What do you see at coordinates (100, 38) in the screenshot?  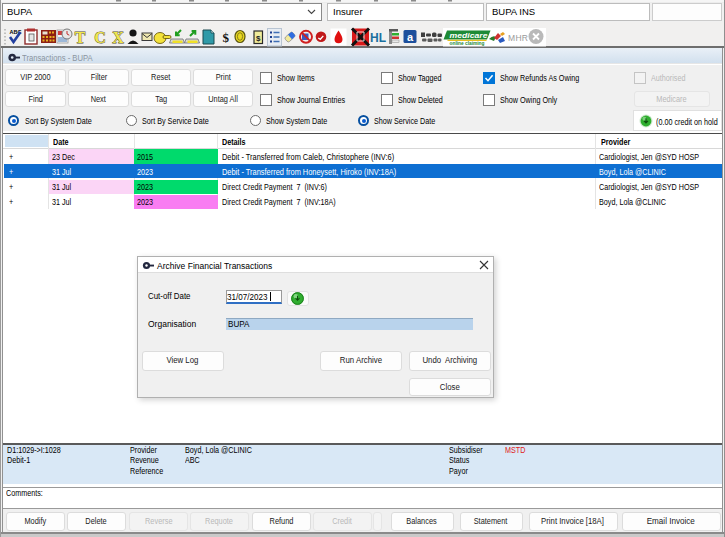 I see `svg-text: C` at bounding box center [100, 38].